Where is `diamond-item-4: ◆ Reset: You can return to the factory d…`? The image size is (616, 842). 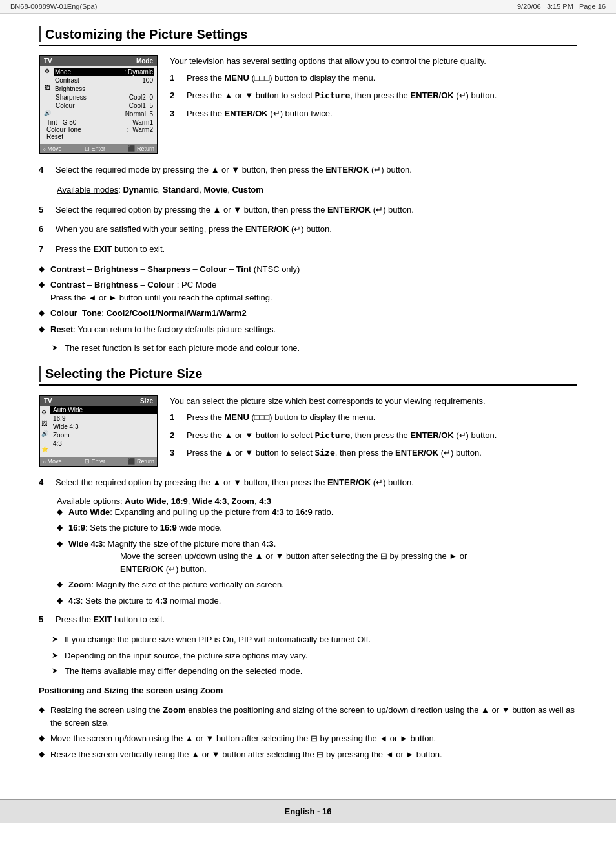
diamond-item-4: ◆ Reset: You can return to the factory d… is located at coordinates (308, 330).